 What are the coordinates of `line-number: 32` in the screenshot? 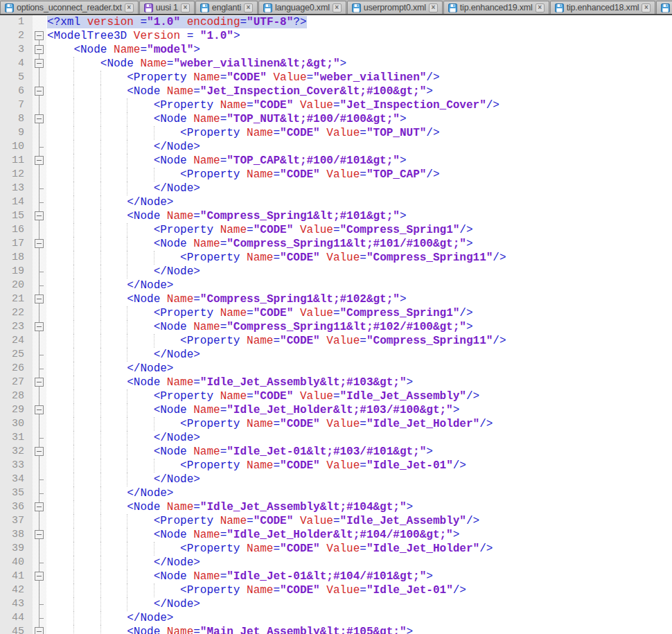 It's located at (17, 452).